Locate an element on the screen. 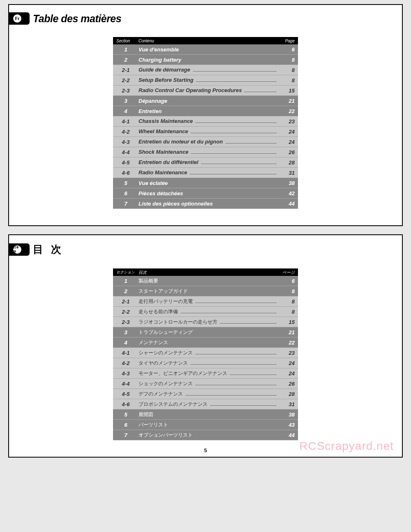 Image resolution: width=411 pixels, height=532 pixels. toc-row: 4-4ショックのメンテナンス26 is located at coordinates (206, 384).